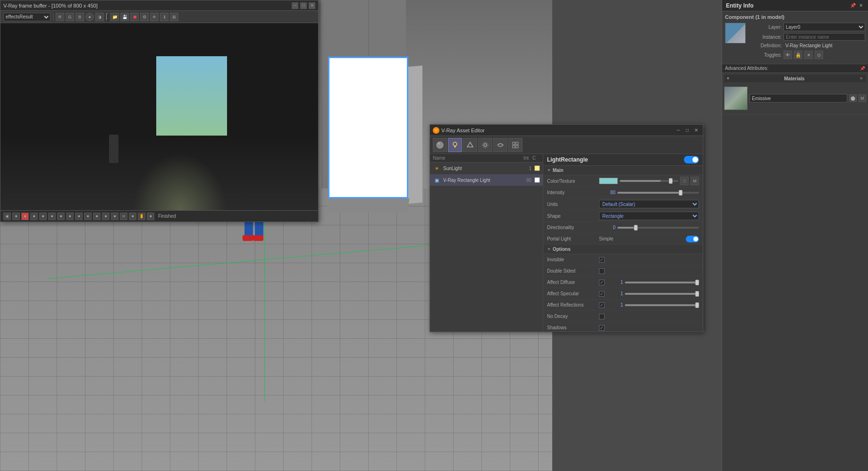 Image resolution: width=868 pixels, height=471 pixels. I want to click on layer-dropdown: Layer0, so click(824, 27).